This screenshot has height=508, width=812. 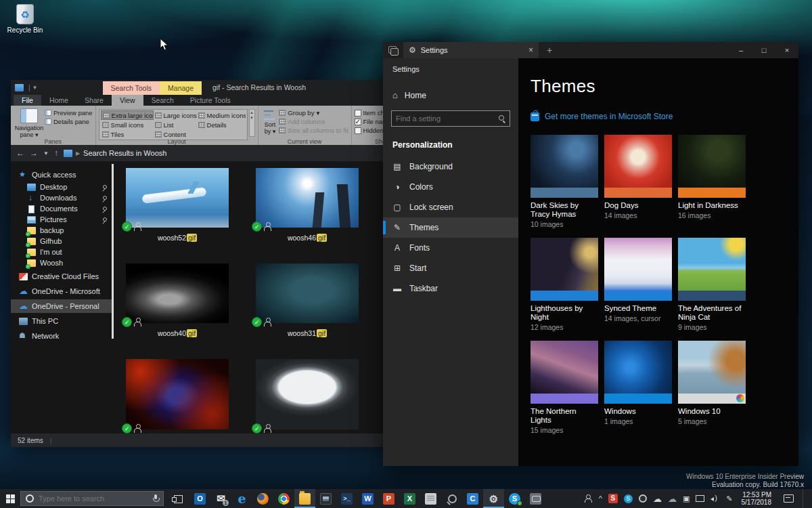 What do you see at coordinates (658, 499) in the screenshot?
I see `onedrive-tray-icon: ☁` at bounding box center [658, 499].